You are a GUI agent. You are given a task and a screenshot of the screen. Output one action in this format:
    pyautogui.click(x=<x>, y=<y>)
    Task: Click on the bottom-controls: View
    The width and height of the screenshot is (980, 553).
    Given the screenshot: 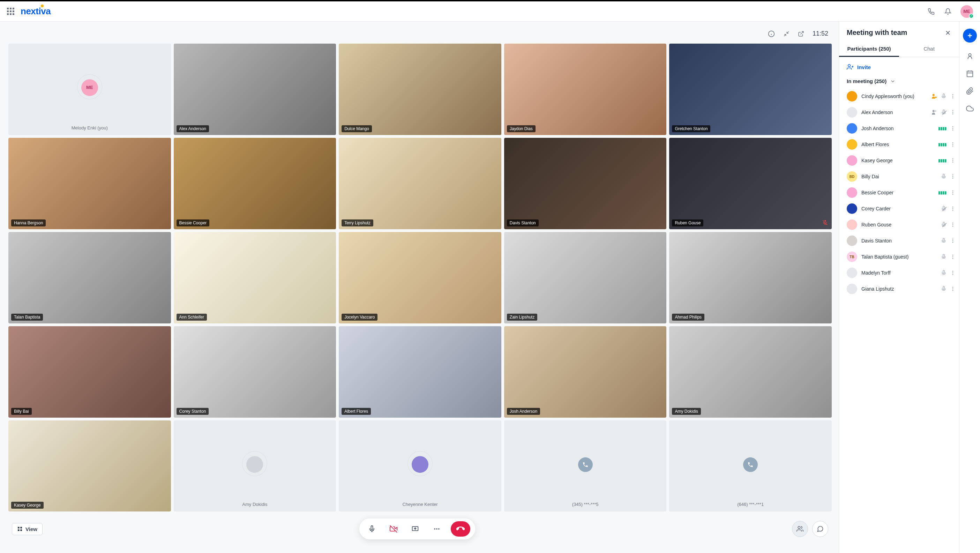 What is the action you would take?
    pyautogui.click(x=420, y=527)
    